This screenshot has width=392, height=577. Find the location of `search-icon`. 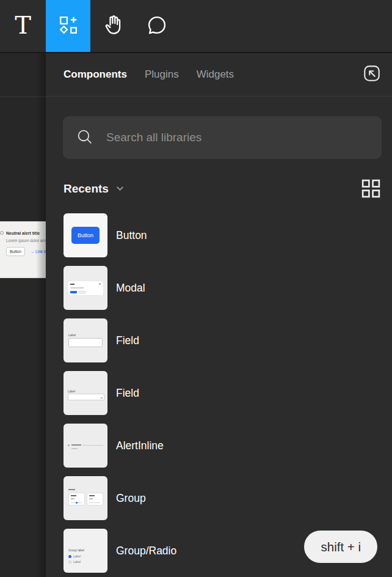

search-icon is located at coordinates (84, 138).